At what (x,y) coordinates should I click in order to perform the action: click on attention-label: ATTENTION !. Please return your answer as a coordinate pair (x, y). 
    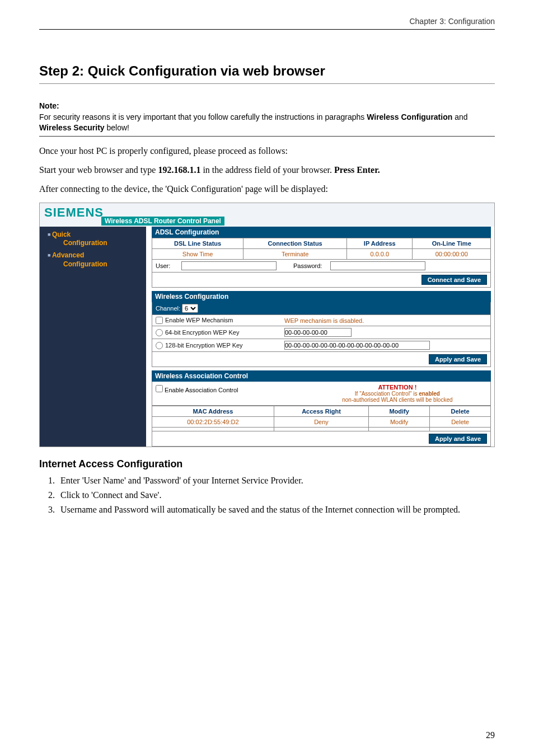
    Looking at the image, I should click on (397, 387).